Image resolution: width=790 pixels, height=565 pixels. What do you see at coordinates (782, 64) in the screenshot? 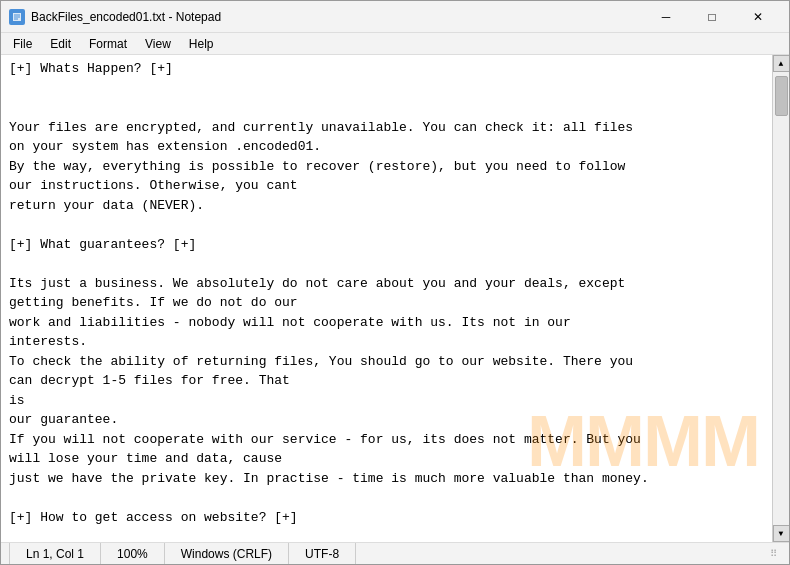
I see `scroll-up-button: ▲` at bounding box center [782, 64].